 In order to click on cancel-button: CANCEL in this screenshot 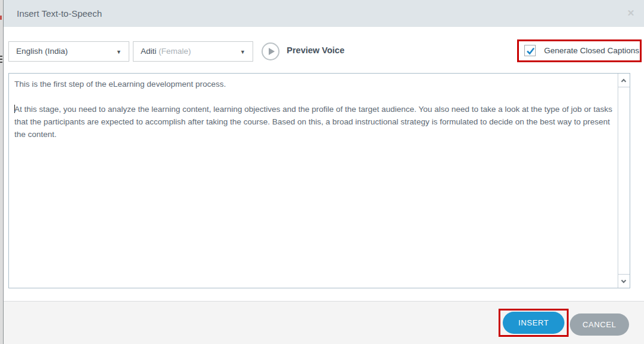, I will do `click(600, 324)`.